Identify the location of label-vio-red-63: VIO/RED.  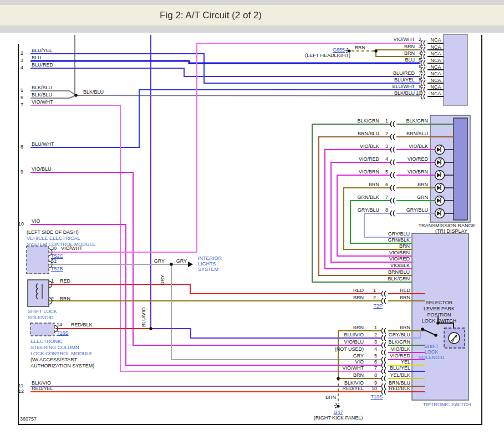
(418, 159).